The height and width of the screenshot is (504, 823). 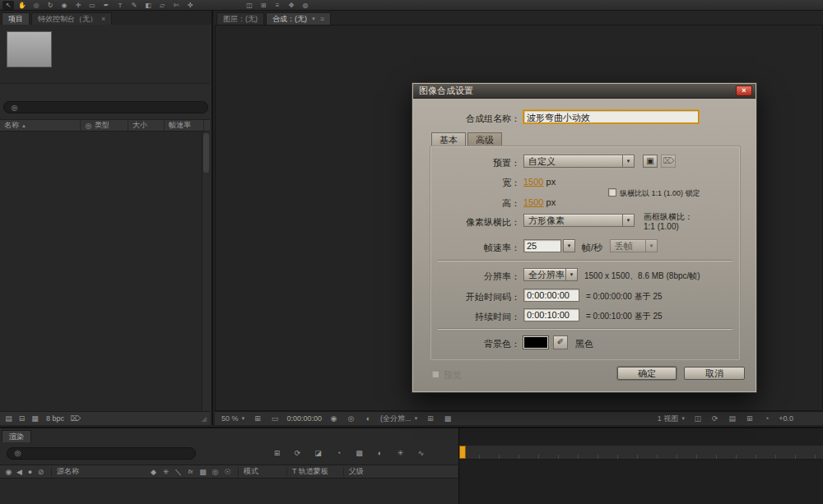 I want to click on ok-button: 确定, so click(x=647, y=373).